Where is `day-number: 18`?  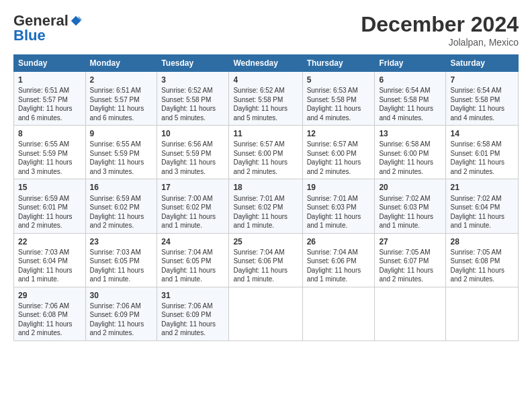 day-number: 18 is located at coordinates (265, 187).